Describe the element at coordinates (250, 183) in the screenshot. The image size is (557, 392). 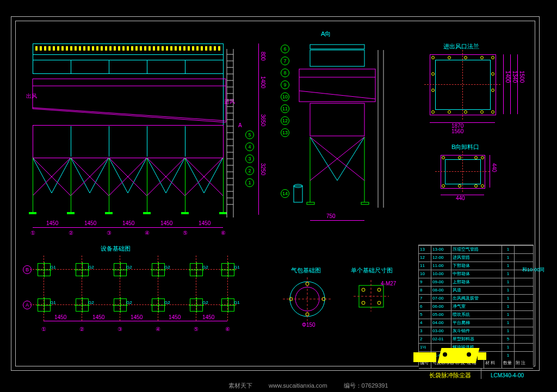
I see `callout-1: 1` at that location.